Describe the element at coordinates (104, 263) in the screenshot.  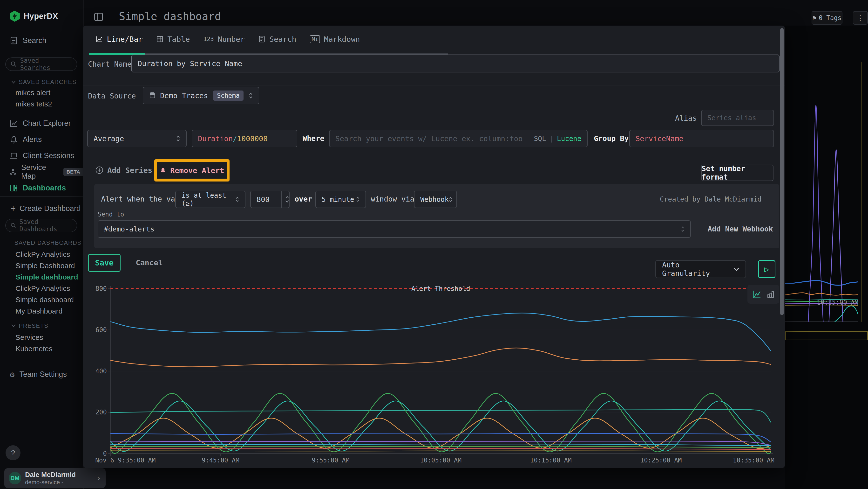
I see `save-button: Save` at that location.